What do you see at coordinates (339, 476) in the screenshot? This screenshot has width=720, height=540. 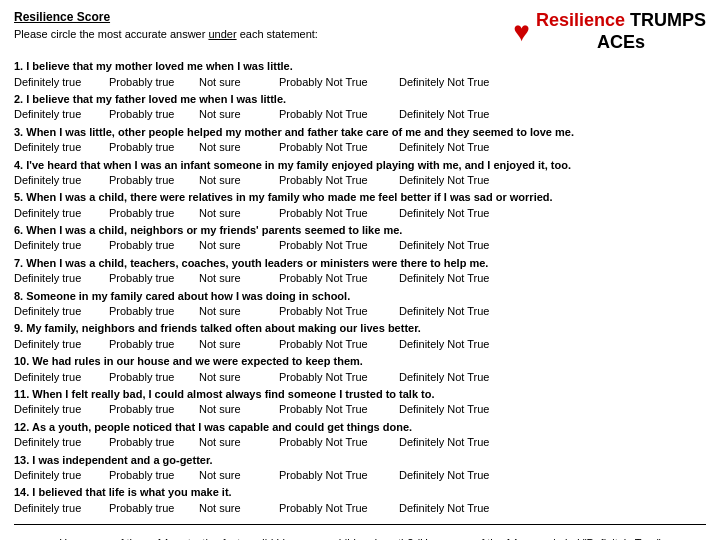 I see `option-prob-not-13: Probably Not True` at bounding box center [339, 476].